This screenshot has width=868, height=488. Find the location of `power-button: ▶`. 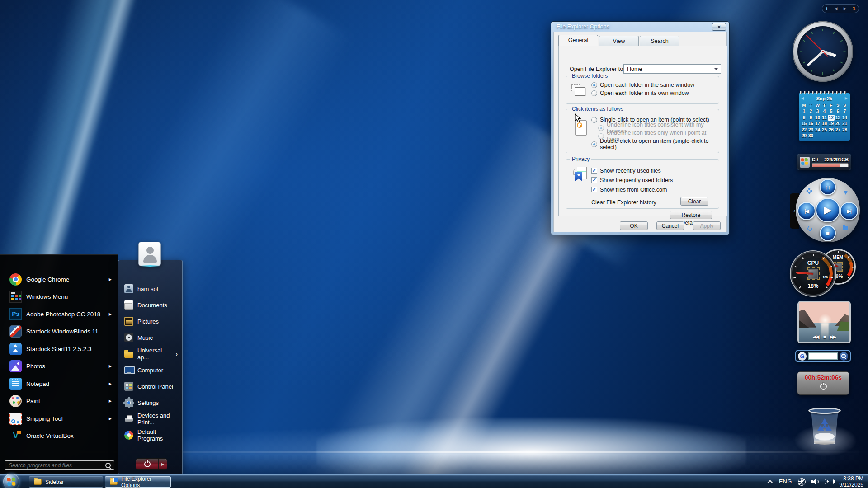

power-button: ▶ is located at coordinates (151, 464).